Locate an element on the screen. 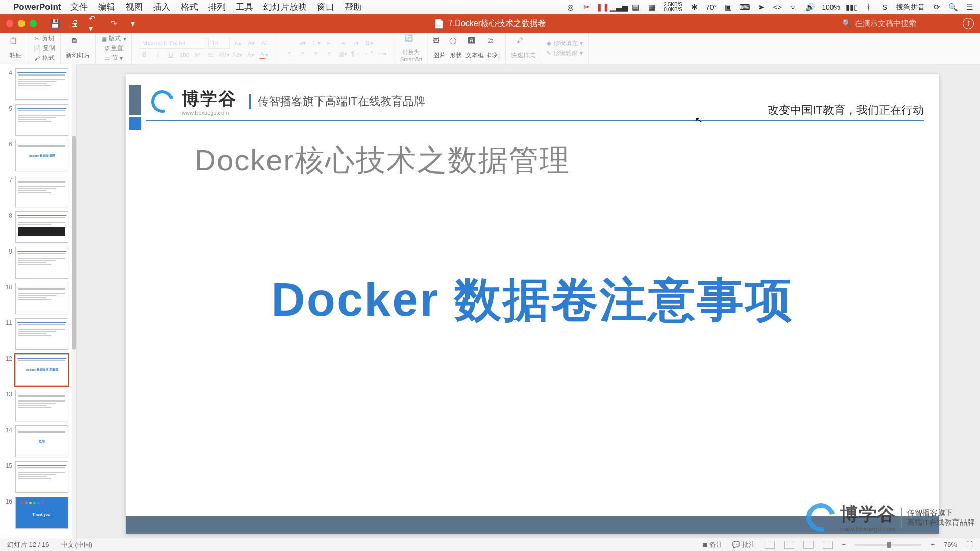 The image size is (980, 551). ime-name: 搜狗拼音 is located at coordinates (911, 7).